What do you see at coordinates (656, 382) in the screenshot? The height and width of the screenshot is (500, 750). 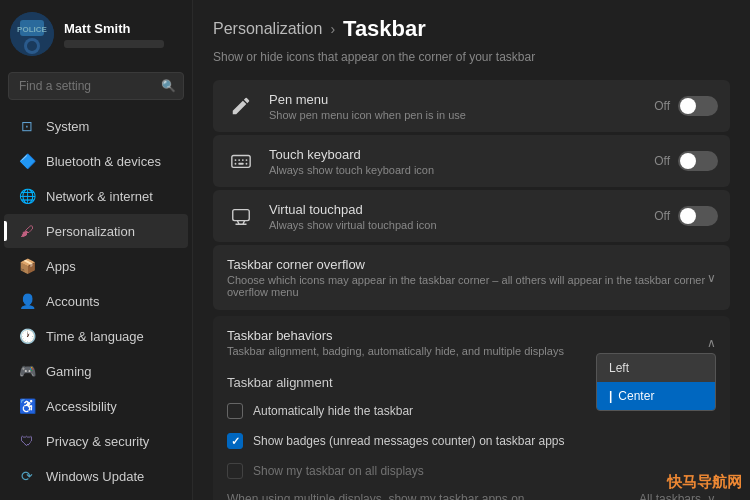 I see `dropdown-menu: Left Center` at bounding box center [656, 382].